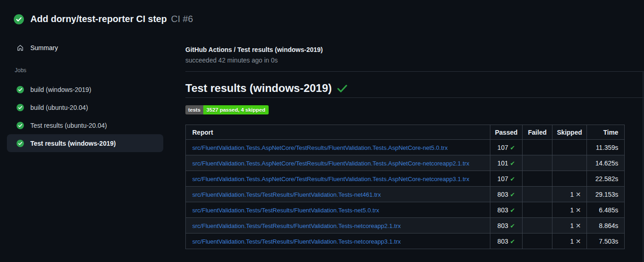 This screenshot has height=262, width=644. What do you see at coordinates (537, 132) in the screenshot?
I see `column-header-failed: Failed` at bounding box center [537, 132].